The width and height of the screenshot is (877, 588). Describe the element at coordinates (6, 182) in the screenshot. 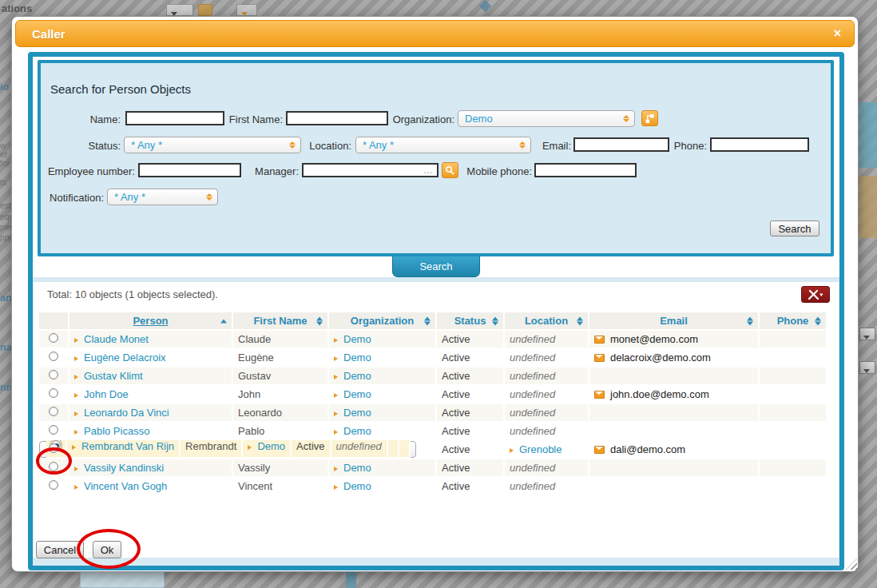

I see `bg-sidebar-fragment: ts` at that location.